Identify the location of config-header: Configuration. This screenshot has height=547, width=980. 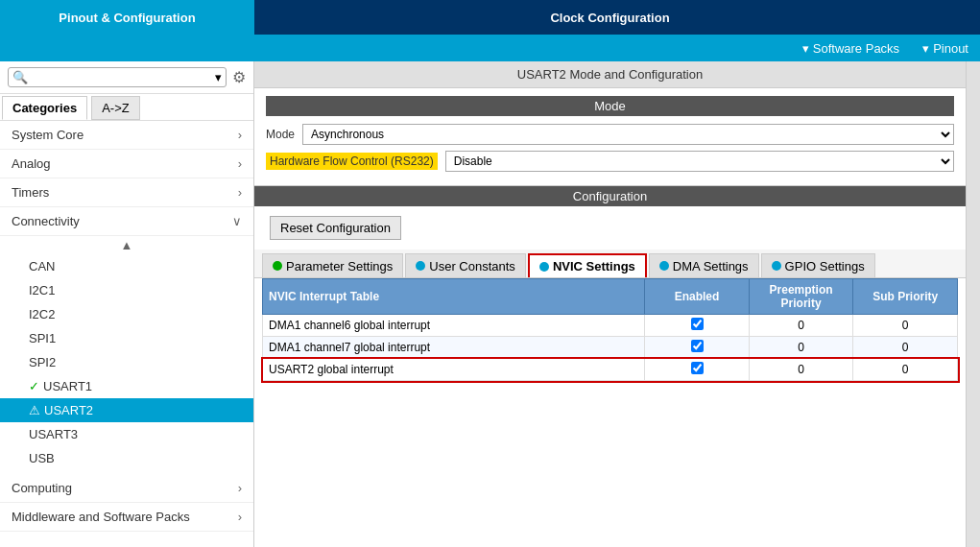
(610, 196).